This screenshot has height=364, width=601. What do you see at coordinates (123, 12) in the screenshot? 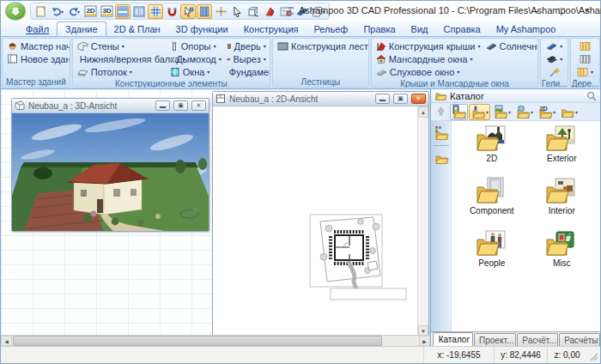
I see `split-horizontal-icon` at bounding box center [123, 12].